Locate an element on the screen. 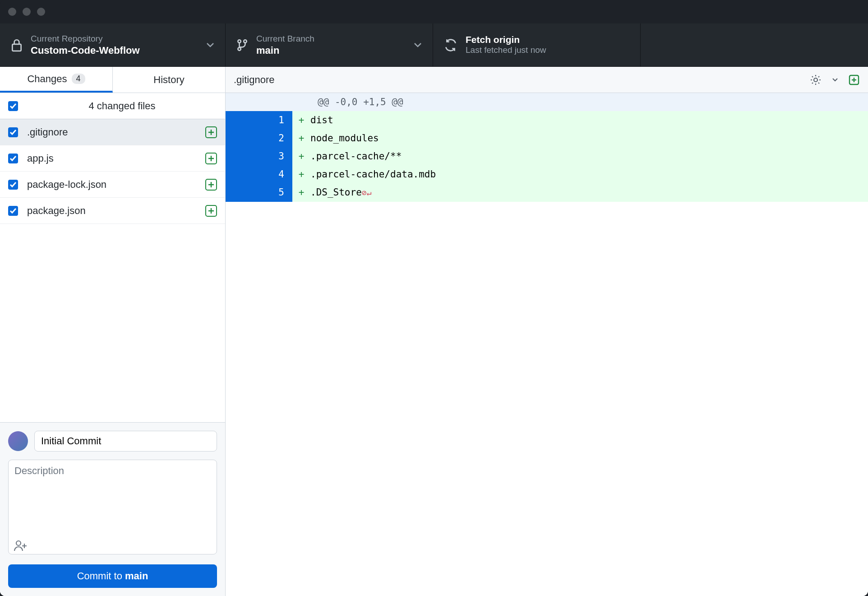  diff-line: 4+.parcel-cache/data.mdb is located at coordinates (547, 174).